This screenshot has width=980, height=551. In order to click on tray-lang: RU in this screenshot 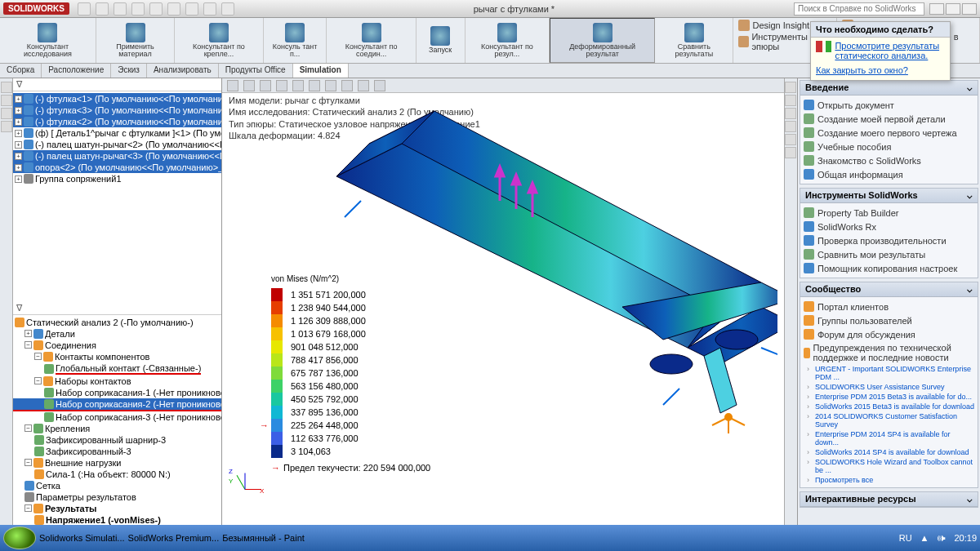, I will do `click(906, 538)`.